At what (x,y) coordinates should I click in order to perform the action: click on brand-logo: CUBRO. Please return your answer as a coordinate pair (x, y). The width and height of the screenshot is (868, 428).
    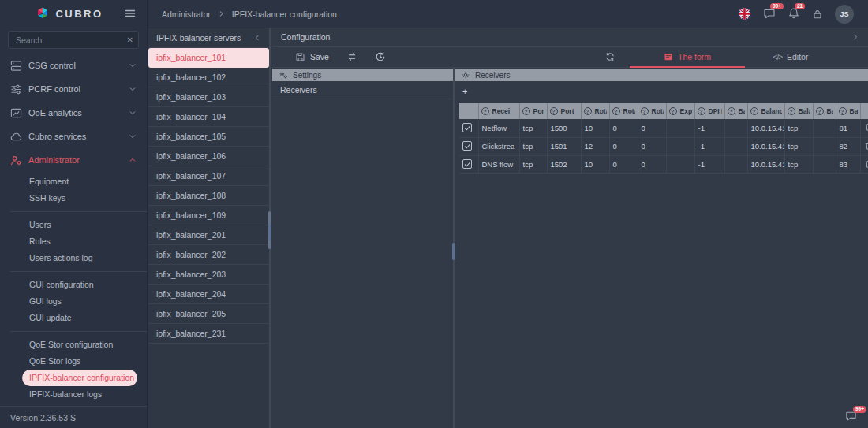
    Looking at the image, I should click on (69, 13).